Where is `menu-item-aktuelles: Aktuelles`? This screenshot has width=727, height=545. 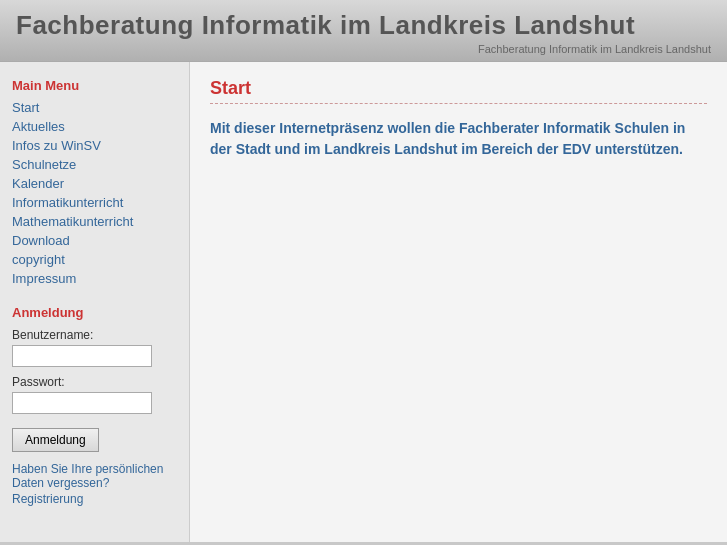
menu-item-aktuelles: Aktuelles is located at coordinates (94, 126).